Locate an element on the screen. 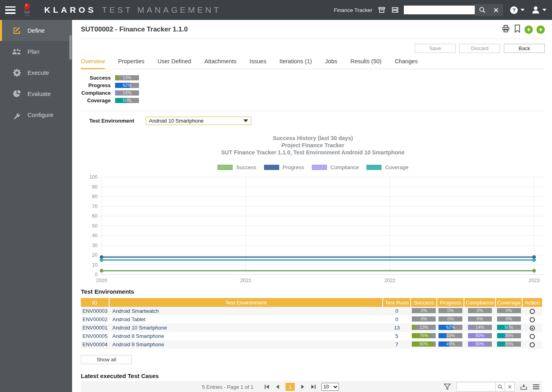 The width and height of the screenshot is (552, 392). show-all-button: Show all is located at coordinates (106, 360).